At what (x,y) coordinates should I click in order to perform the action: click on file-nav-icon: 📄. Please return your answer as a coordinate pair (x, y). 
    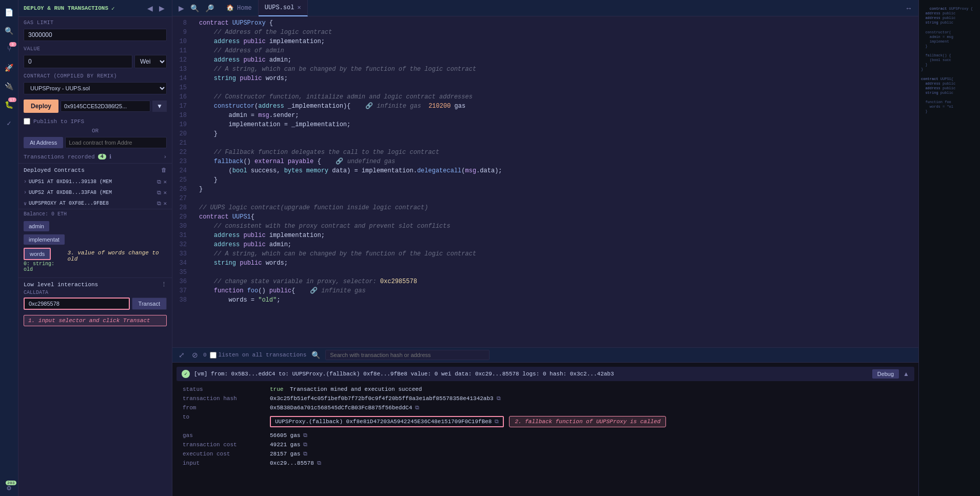
    Looking at the image, I should click on (9, 12).